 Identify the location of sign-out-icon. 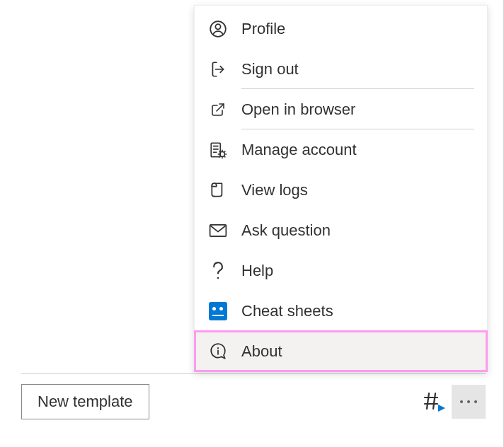
(218, 69).